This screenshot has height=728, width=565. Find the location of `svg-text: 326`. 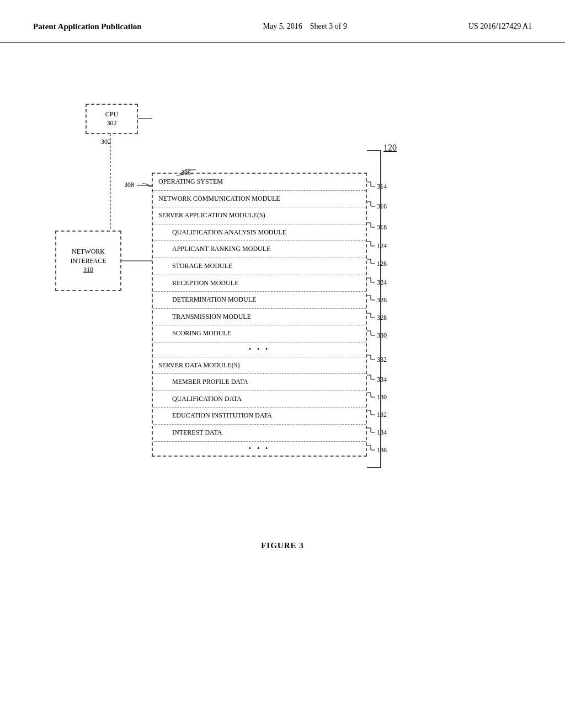

svg-text: 326 is located at coordinates (382, 300).